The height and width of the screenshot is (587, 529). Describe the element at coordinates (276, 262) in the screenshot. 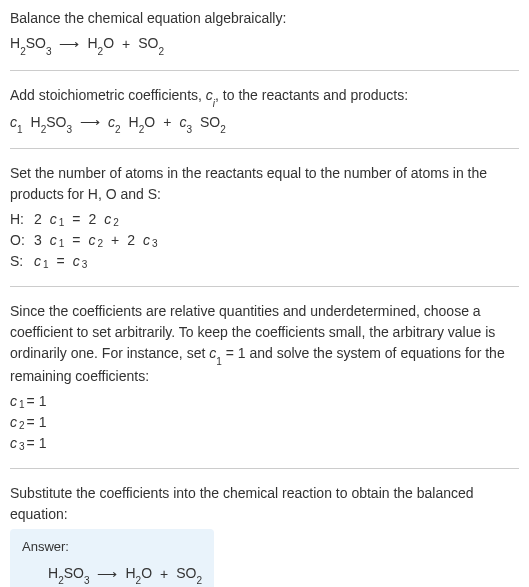

I see `atom-s-eq: c1 = c3` at that location.